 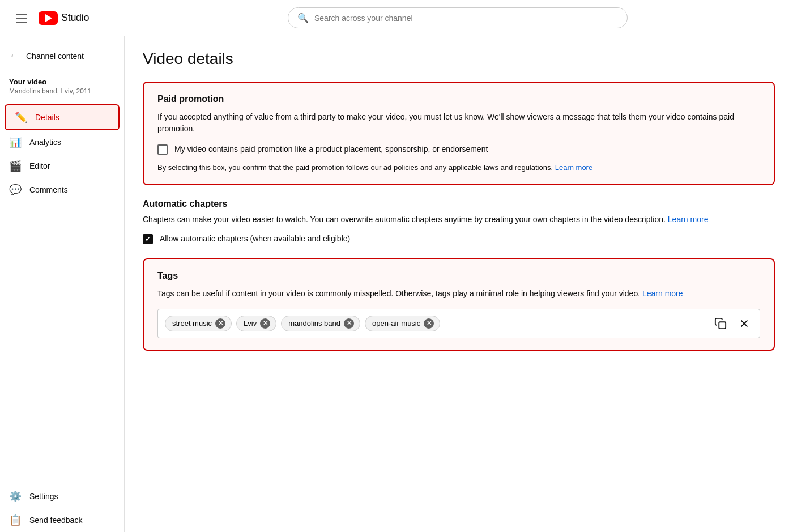 What do you see at coordinates (663, 293) in the screenshot?
I see `tags-learn-more: Learn more` at bounding box center [663, 293].